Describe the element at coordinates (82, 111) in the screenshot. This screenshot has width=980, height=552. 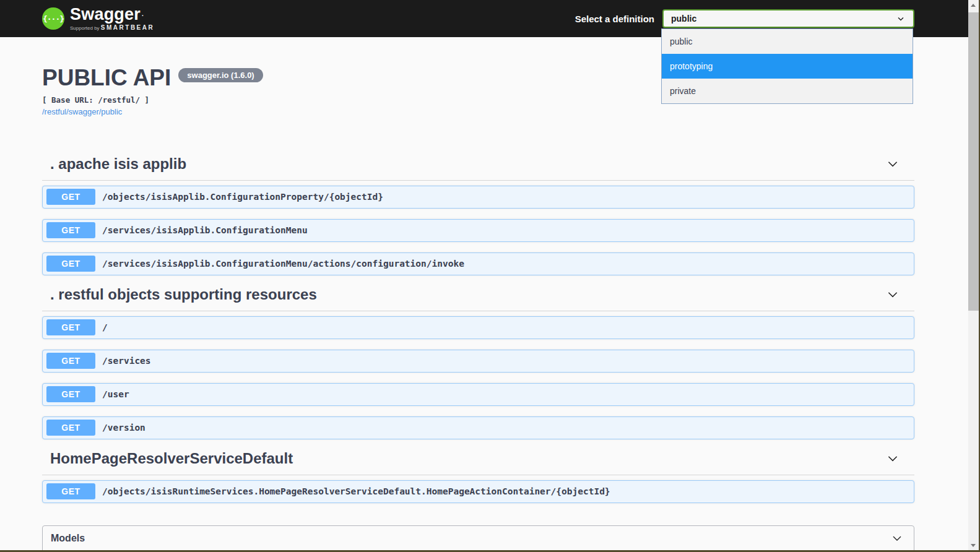
I see `spec-link: /restful/swagger/public` at that location.